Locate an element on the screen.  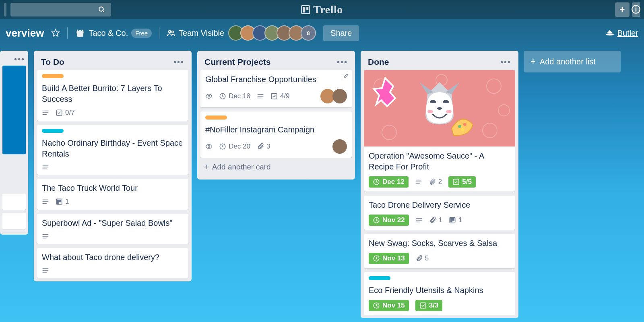
card-badges: Dec 1225/5 is located at coordinates (440, 182).